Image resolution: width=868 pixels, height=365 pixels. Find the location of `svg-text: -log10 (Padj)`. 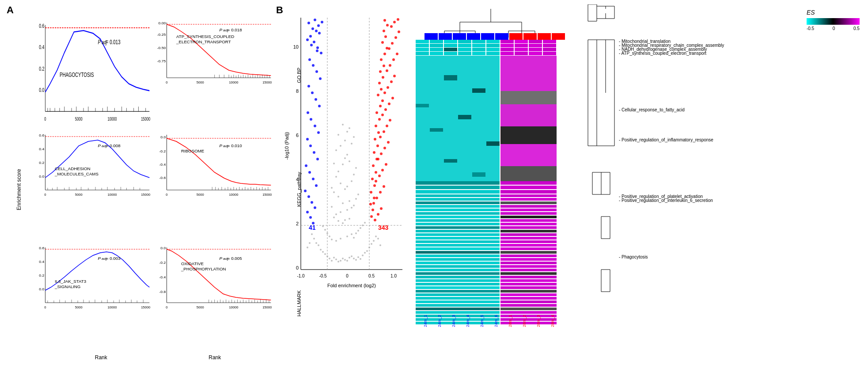

svg-text: -log10 (Padj) is located at coordinates (287, 146).